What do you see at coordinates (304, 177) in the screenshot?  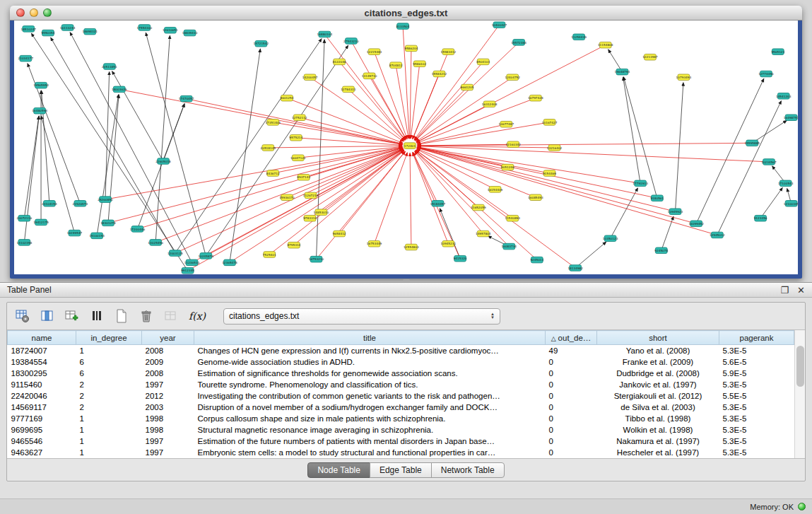 I see `graph-node: 8937143` at bounding box center [304, 177].